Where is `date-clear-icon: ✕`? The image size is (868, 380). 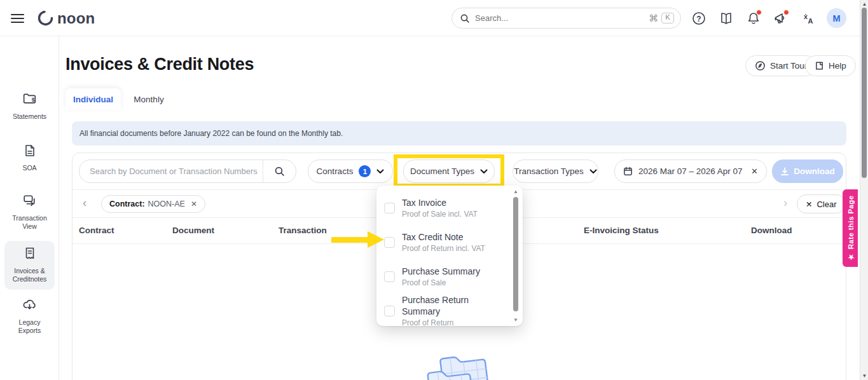 date-clear-icon: ✕ is located at coordinates (754, 172).